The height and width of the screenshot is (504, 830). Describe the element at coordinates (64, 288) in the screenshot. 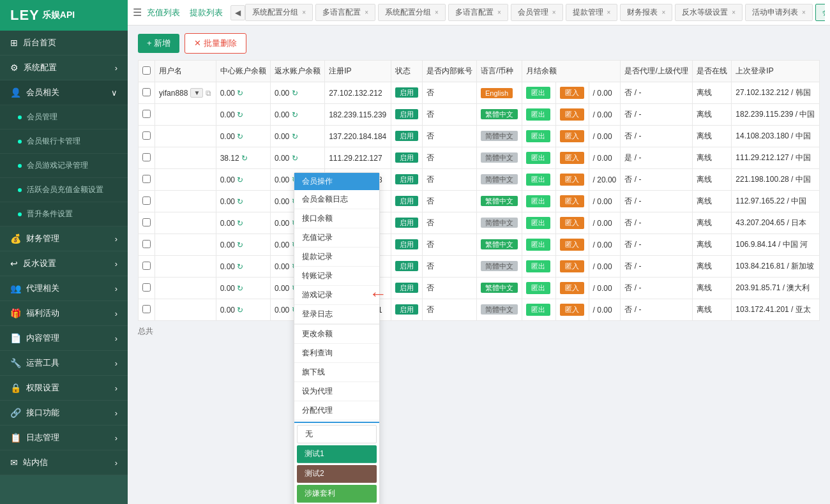

I see `sidebar-item-agent: 👥 代理相关 ›` at that location.